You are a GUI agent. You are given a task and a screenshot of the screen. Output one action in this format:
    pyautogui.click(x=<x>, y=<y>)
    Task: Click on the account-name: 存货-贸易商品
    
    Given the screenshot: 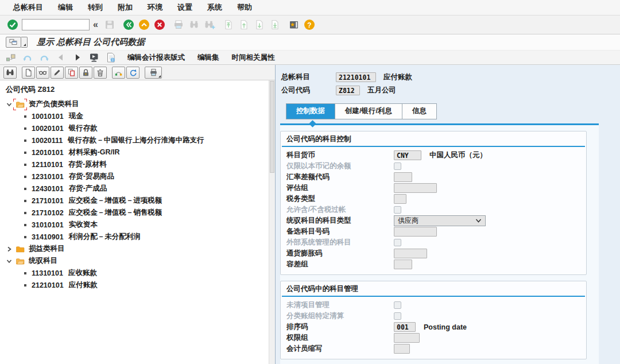 What is the action you would take?
    pyautogui.click(x=92, y=177)
    